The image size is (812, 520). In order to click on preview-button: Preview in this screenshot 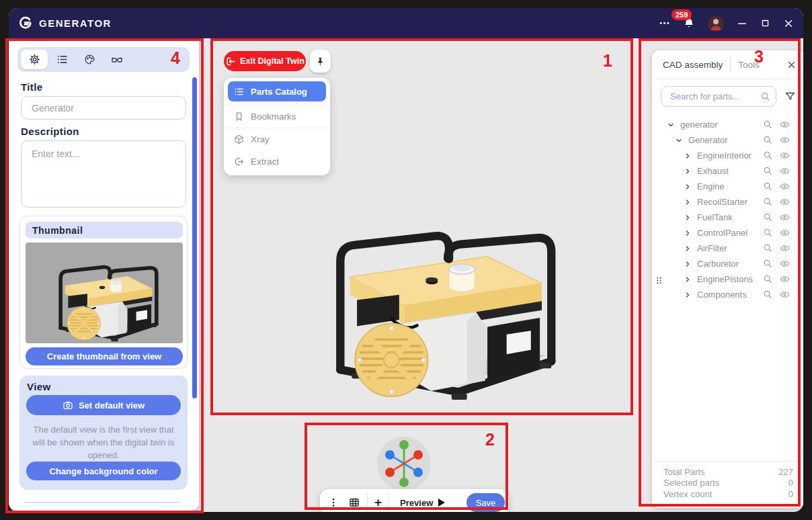, I will do `click(422, 503)`.